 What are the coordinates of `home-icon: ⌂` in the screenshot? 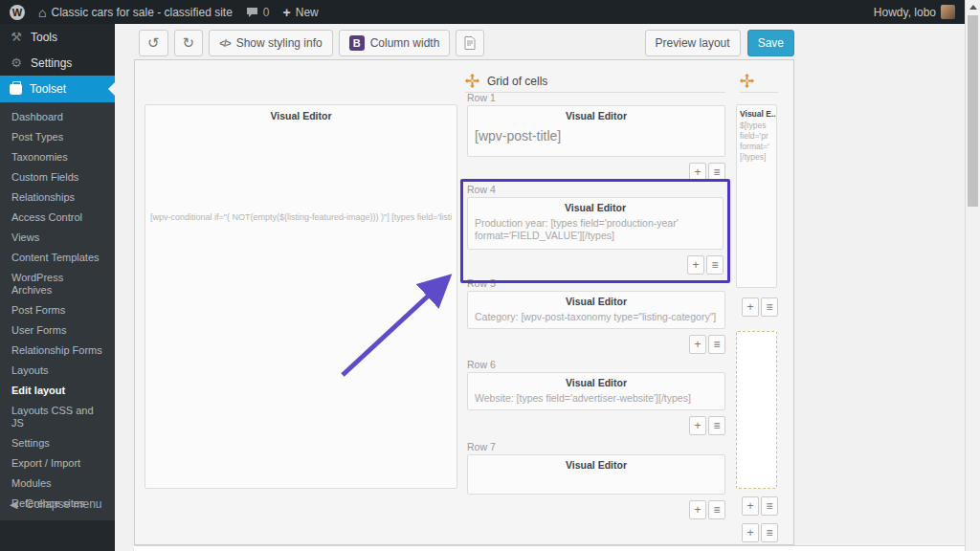 It's located at (42, 12).